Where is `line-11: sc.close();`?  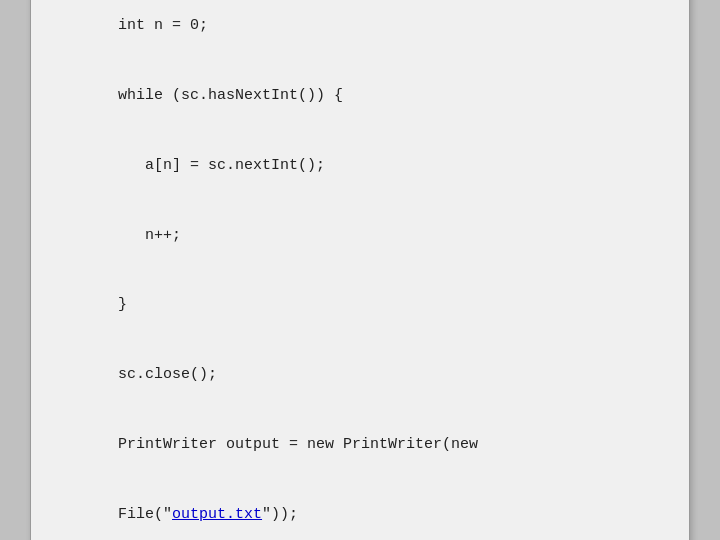
line-11: sc.close(); is located at coordinates (154, 374).